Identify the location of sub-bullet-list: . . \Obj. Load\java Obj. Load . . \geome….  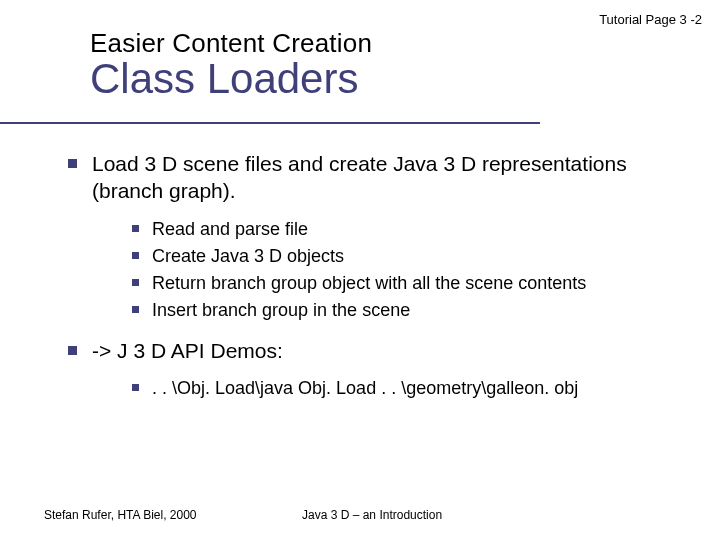
(396, 388).